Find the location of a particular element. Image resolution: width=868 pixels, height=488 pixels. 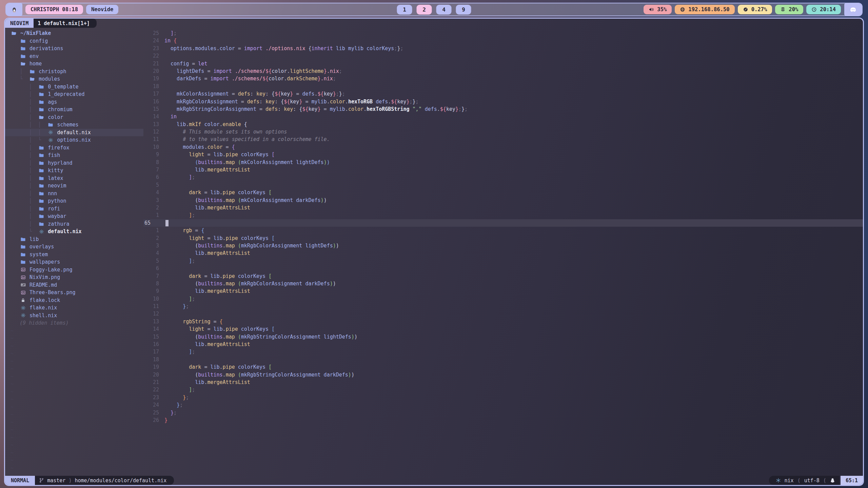

tree-item-christoph: │ christoph is located at coordinates (74, 72).